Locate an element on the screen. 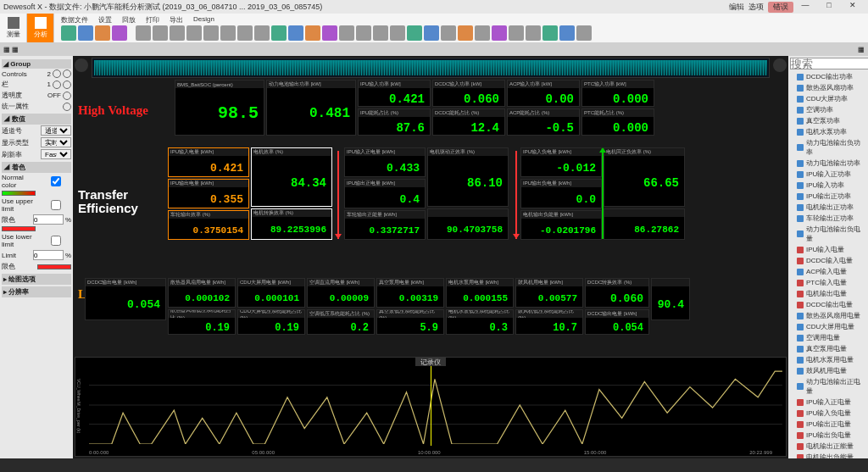 This screenshot has width=868, height=472. search-input is located at coordinates (829, 64).